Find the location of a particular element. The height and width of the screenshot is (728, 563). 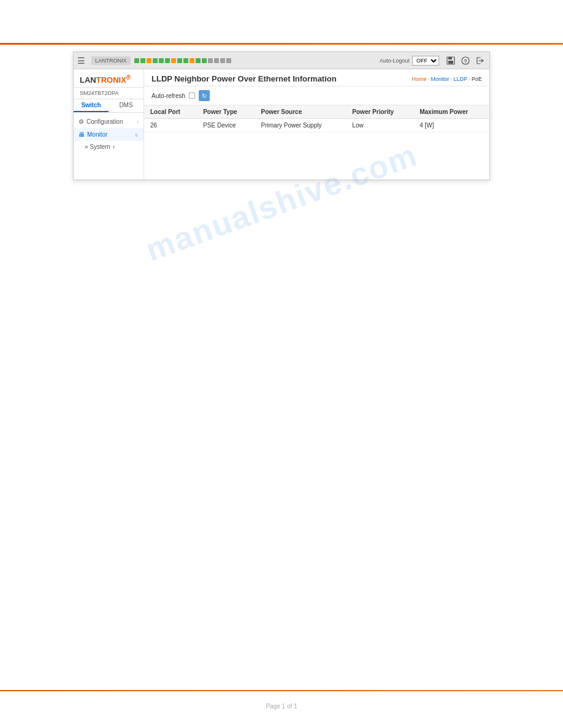

topbar-device-label: LANTRONIX is located at coordinates (111, 61).